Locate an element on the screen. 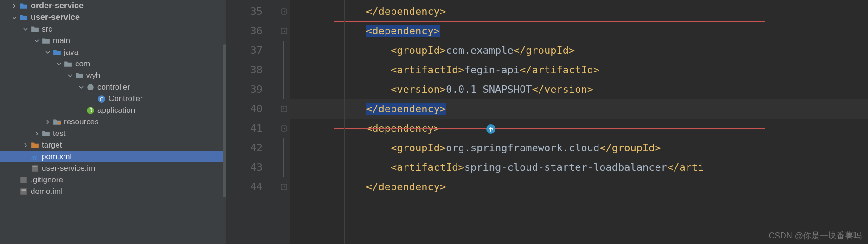  tree-item-label: com is located at coordinates (83, 64).